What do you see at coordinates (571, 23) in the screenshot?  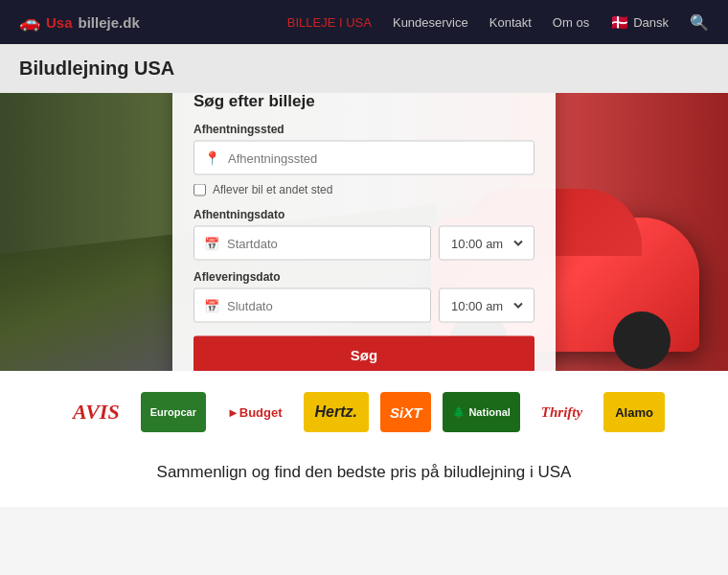 I see `nav-link-omos: Om os` at bounding box center [571, 23].